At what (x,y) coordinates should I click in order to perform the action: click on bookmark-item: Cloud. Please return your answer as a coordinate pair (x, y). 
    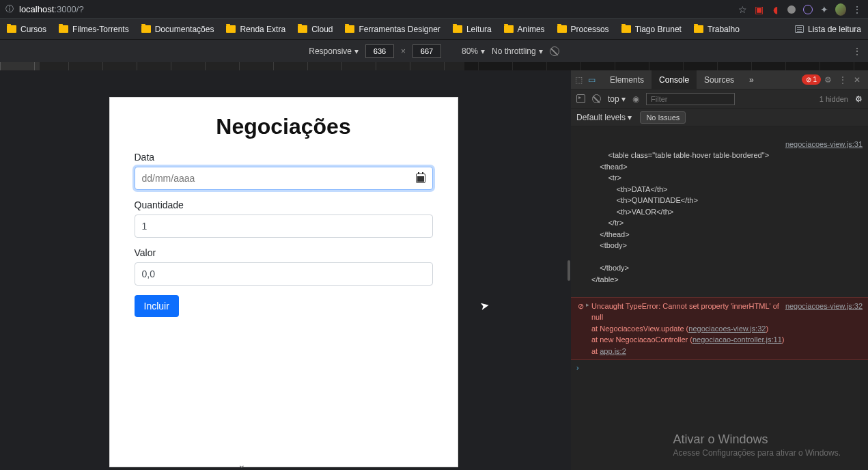
    Looking at the image, I should click on (316, 29).